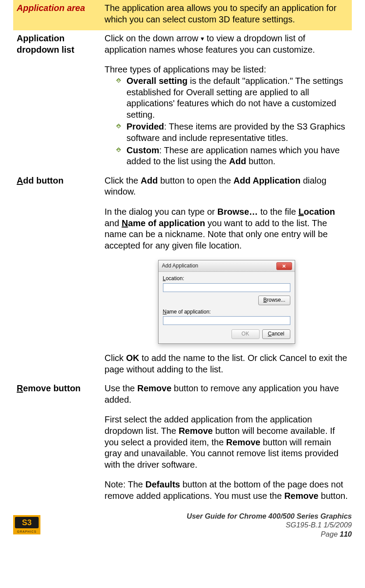 The height and width of the screenshot is (588, 365). Describe the element at coordinates (232, 98) in the screenshot. I see `list-item: Overall setting is the default "applicat…` at that location.